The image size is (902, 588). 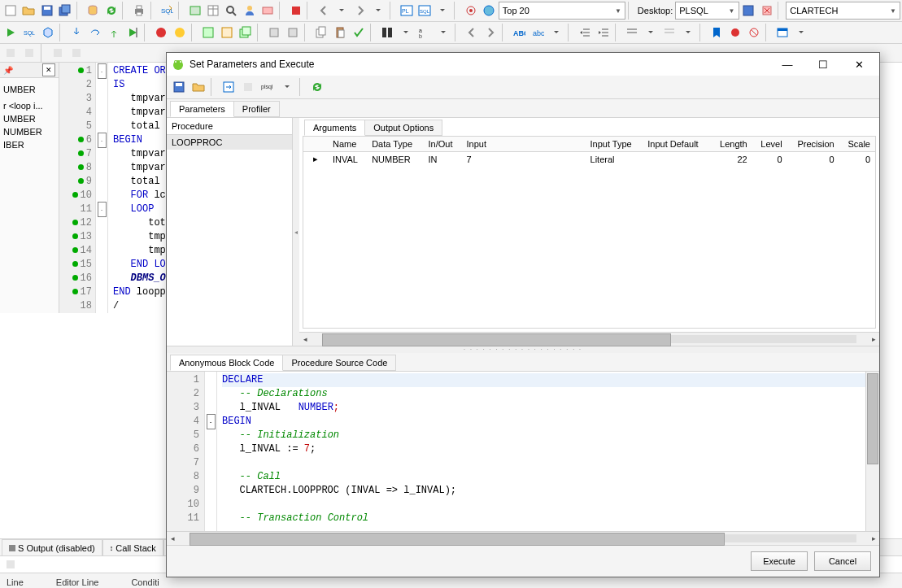 What do you see at coordinates (321, 33) in the screenshot?
I see `copy-icon` at bounding box center [321, 33].